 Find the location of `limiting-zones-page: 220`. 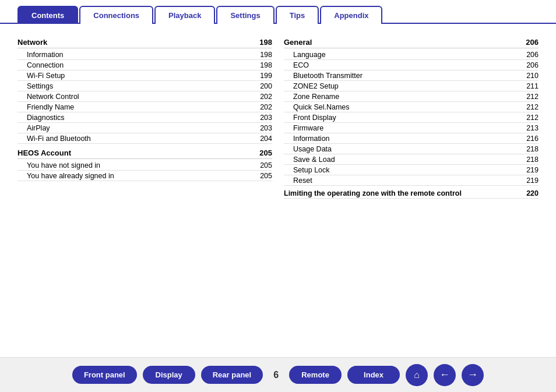

limiting-zones-page: 220 is located at coordinates (533, 193).